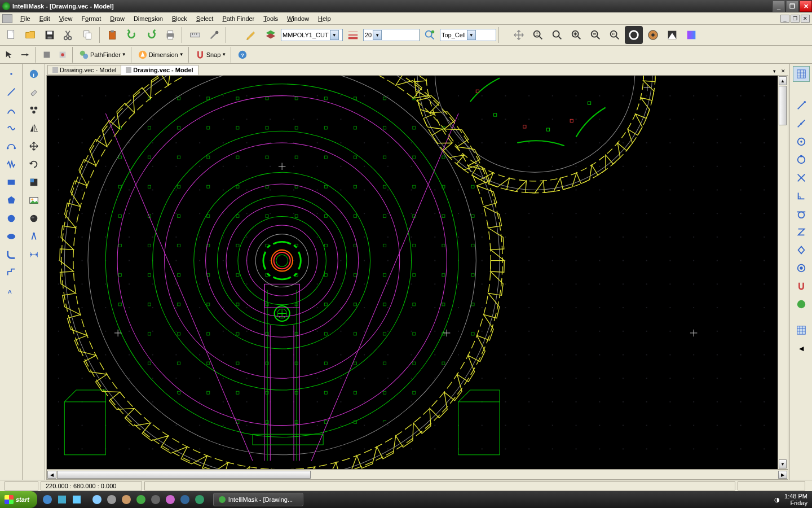 This screenshot has height=508, width=812. Describe the element at coordinates (801, 74) in the screenshot. I see `grid-toggle` at that location.